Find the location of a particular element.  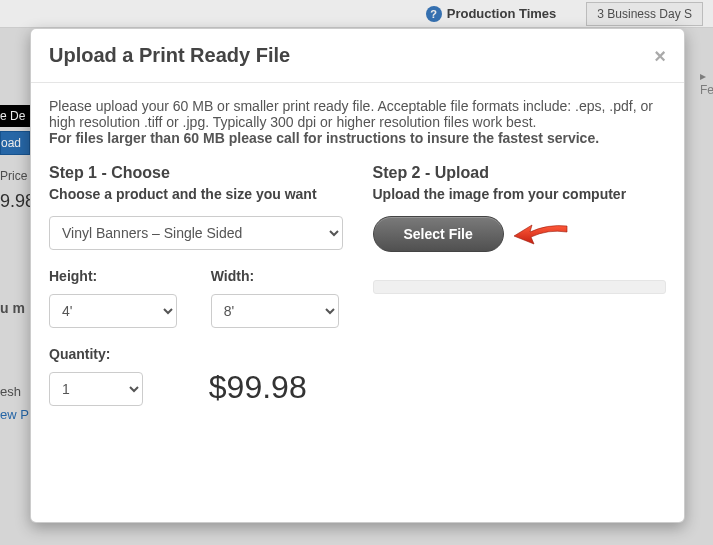

modal-title: Upload a Print Ready File is located at coordinates (170, 56).